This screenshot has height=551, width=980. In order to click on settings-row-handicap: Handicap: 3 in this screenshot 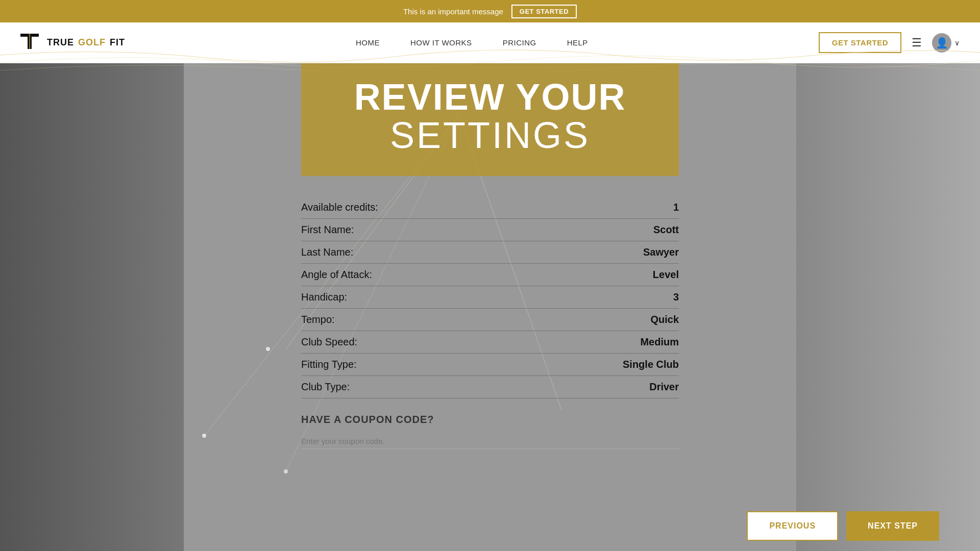, I will do `click(490, 297)`.